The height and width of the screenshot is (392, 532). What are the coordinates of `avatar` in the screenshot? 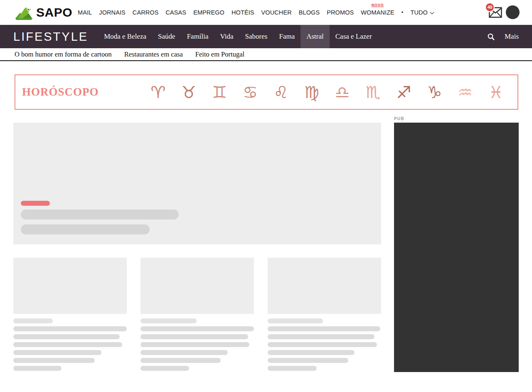 It's located at (513, 12).